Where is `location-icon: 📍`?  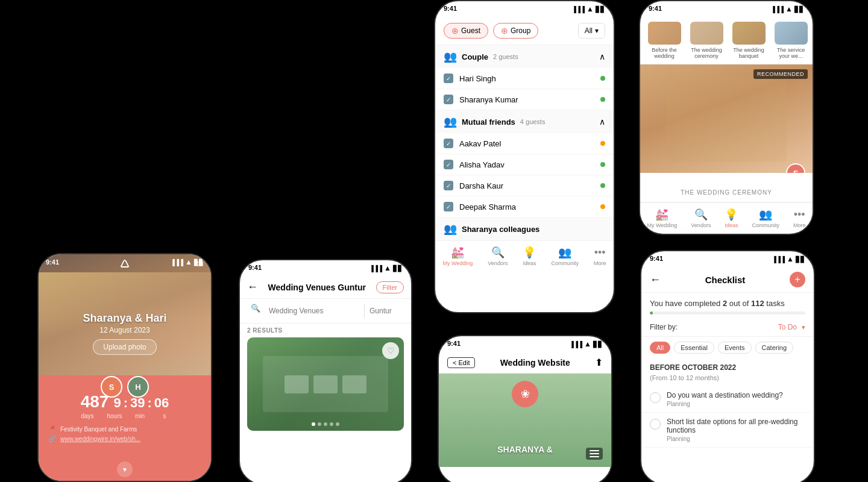 location-icon: 📍 is located at coordinates (52, 429).